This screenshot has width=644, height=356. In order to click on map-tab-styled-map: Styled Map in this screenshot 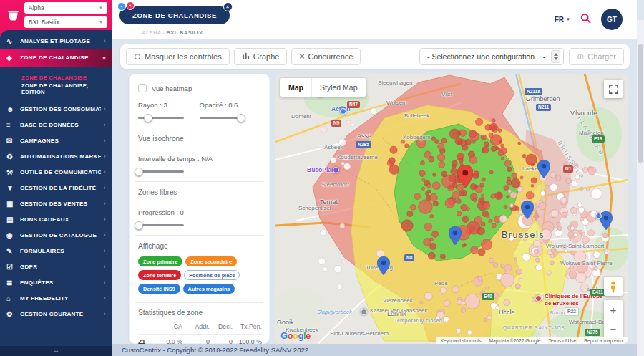, I will do `click(338, 87)`.